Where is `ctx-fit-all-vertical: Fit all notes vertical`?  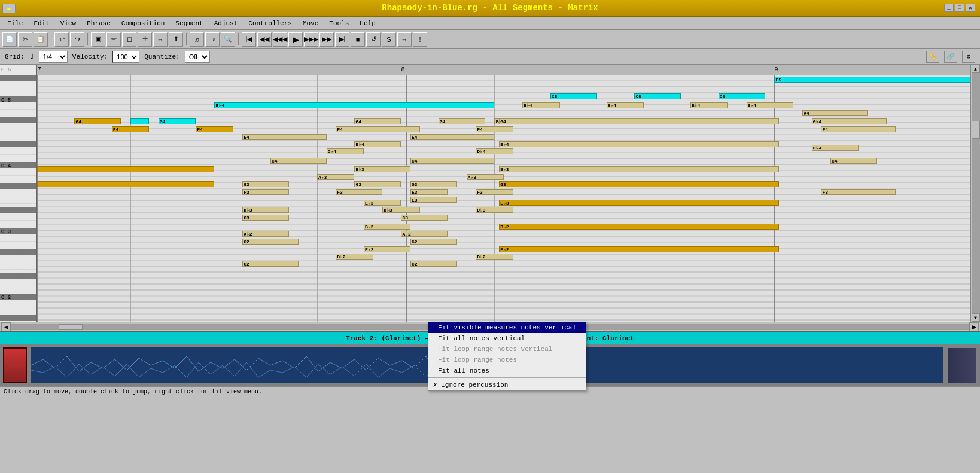 ctx-fit-all-vertical: Fit all notes vertical is located at coordinates (507, 338).